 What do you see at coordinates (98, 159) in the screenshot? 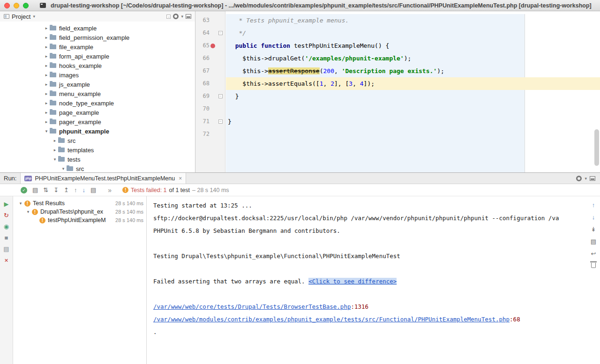
I see `tree-item: ▾tests` at bounding box center [98, 159].